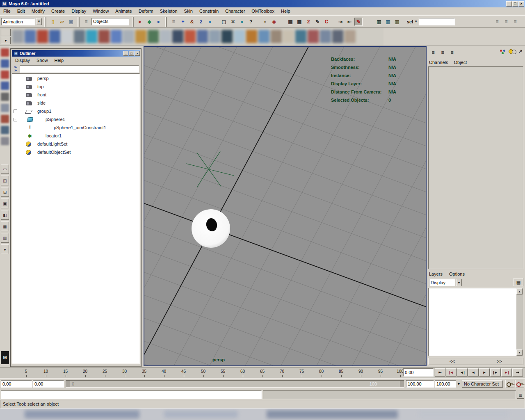 Image resolution: width=525 pixels, height=420 pixels. What do you see at coordinates (76, 79) in the screenshot?
I see `outliner-item-persp: persp` at bounding box center [76, 79].